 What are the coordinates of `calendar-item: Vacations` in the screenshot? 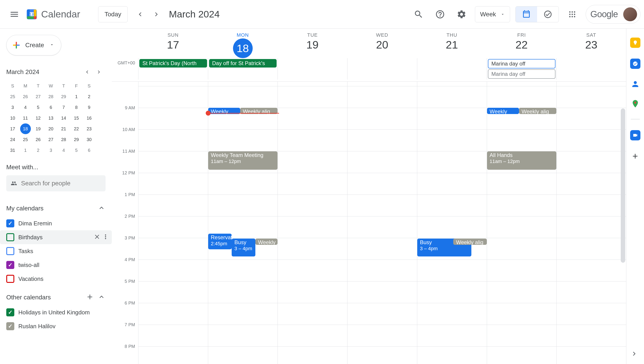 It's located at (56, 279).